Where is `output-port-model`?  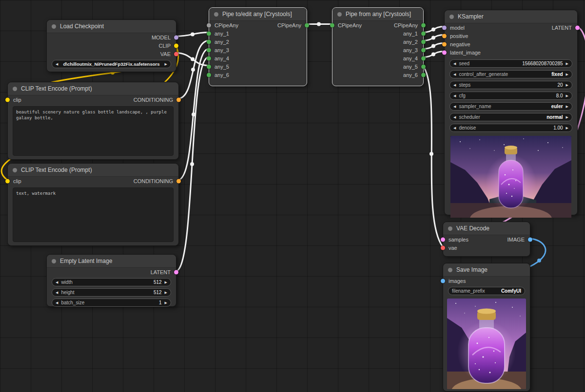 output-port-model is located at coordinates (176, 37).